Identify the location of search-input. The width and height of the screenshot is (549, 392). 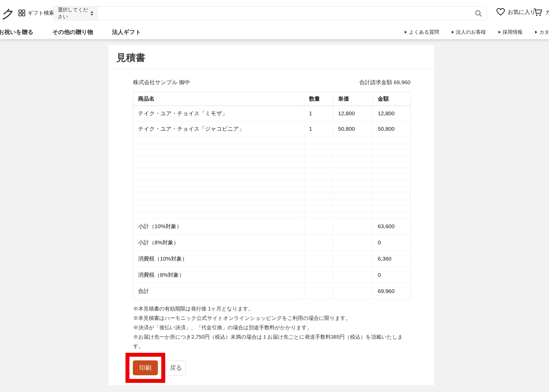
(284, 13).